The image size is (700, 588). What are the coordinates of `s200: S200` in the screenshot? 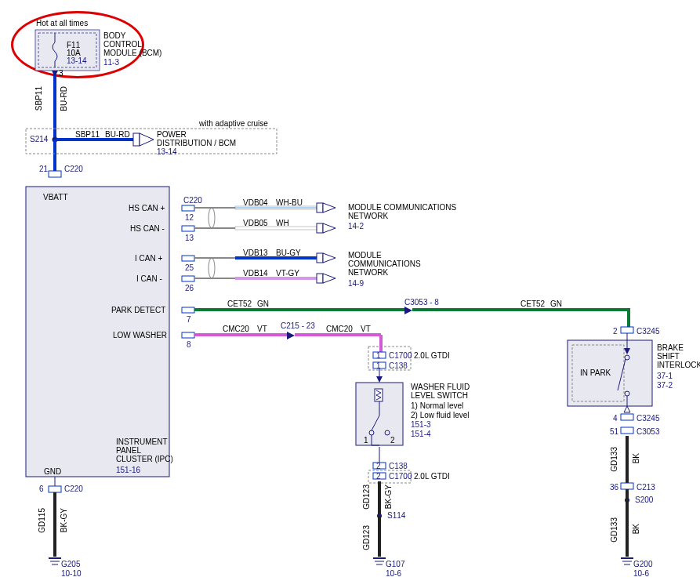 It's located at (644, 500).